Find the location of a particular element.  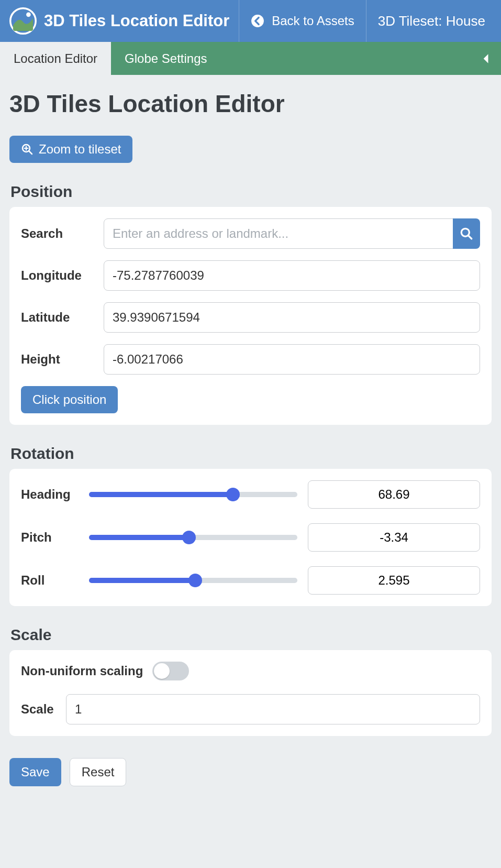

zoom-to-tileset-button: Zoom to tileset is located at coordinates (71, 149).